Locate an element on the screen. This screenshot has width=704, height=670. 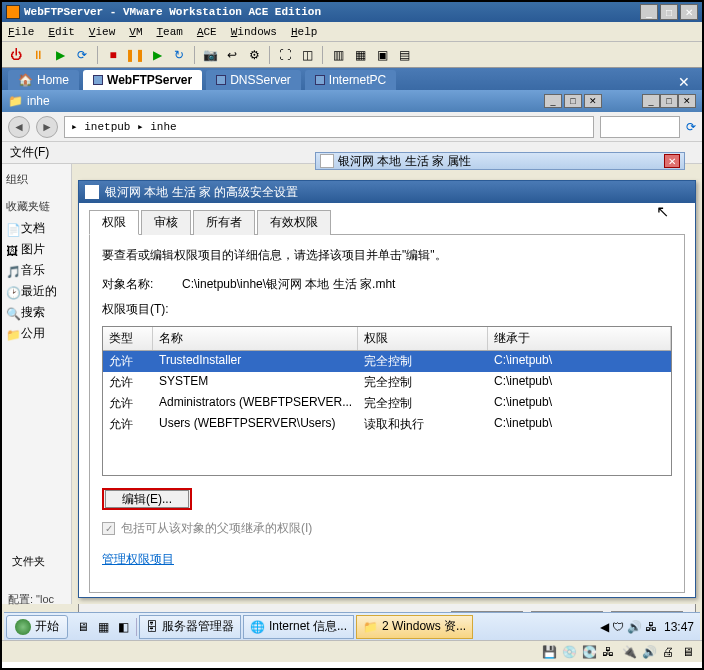
maximize-button: □ is located at coordinates (669, 12).